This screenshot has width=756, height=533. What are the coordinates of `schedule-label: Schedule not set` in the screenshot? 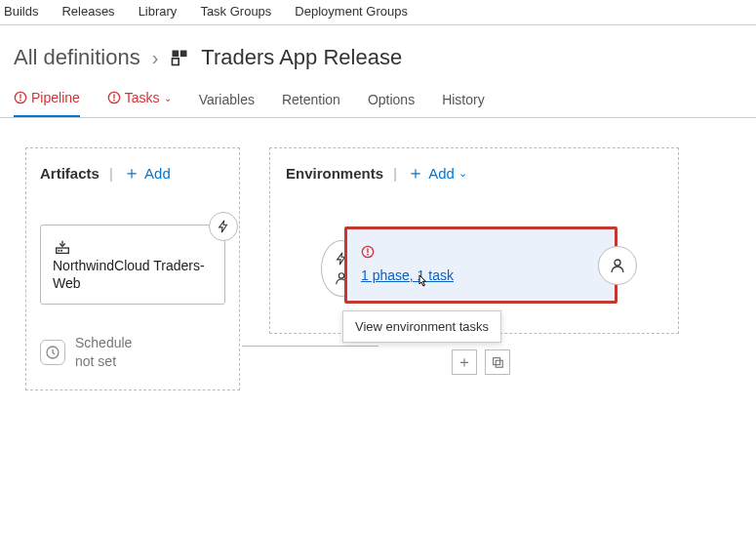 It's located at (114, 351).